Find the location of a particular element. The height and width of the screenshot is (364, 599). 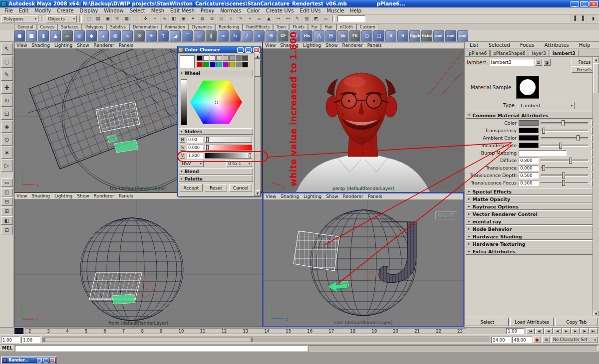

minimize-button: _ is located at coordinates (575, 4).